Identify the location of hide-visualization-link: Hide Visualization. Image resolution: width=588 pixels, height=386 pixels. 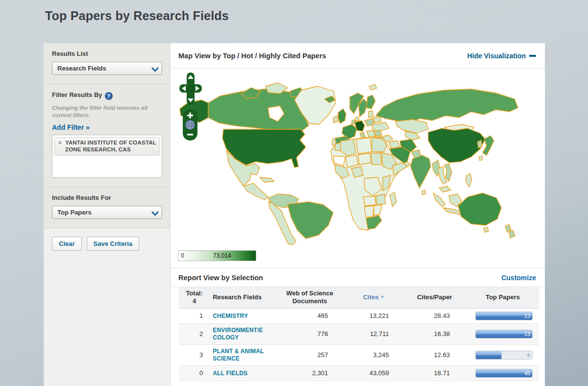
(502, 56).